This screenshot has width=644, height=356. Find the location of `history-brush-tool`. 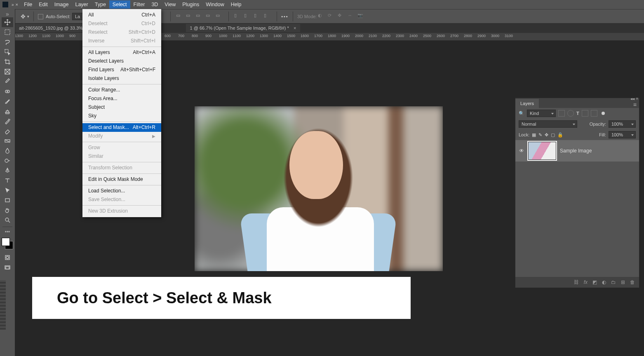

history-brush-tool is located at coordinates (7, 121).